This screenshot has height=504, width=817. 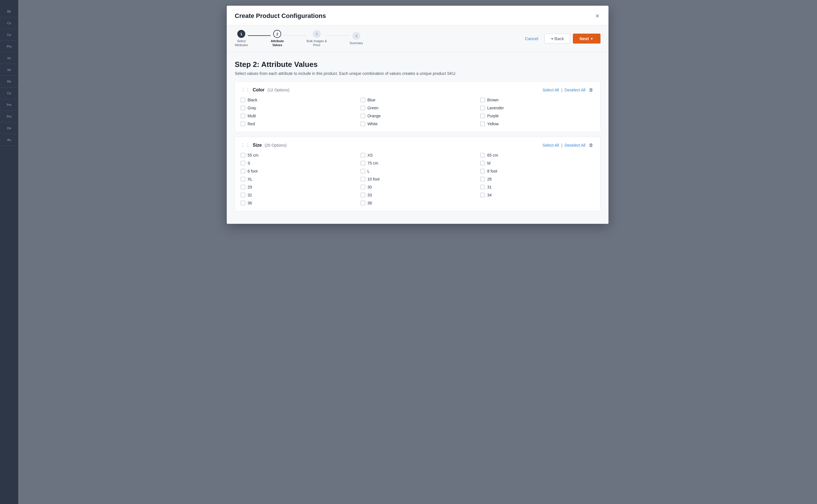 What do you see at coordinates (243, 100) in the screenshot?
I see `option-checkbox-black` at bounding box center [243, 100].